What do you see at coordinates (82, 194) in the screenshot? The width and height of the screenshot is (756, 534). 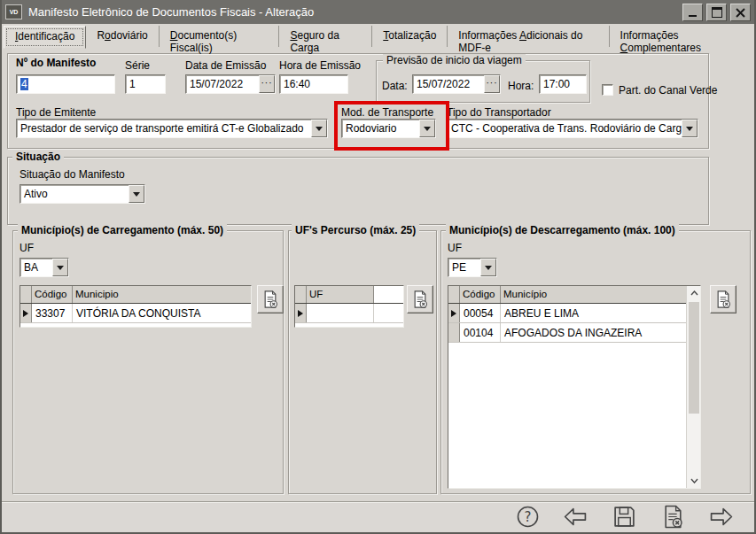 I see `situacao-combo: Ativo` at bounding box center [82, 194].